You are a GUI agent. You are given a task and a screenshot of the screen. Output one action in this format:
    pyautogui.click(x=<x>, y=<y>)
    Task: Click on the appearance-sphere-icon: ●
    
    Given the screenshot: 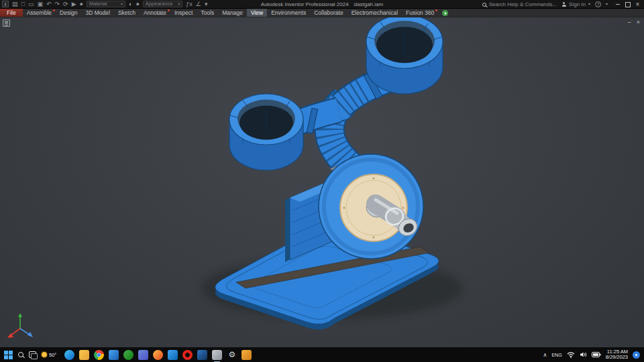 What is the action you would take?
    pyautogui.click(x=137, y=4)
    